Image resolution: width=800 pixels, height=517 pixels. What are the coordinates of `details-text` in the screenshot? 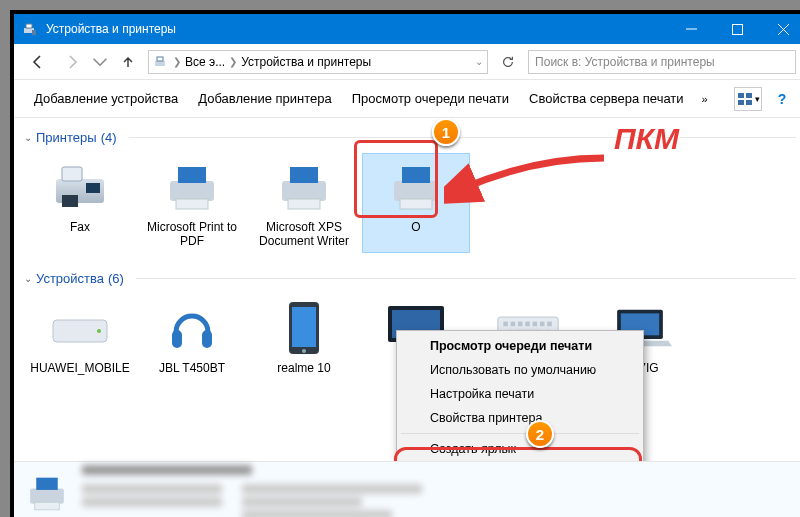 It's located at (439, 490).